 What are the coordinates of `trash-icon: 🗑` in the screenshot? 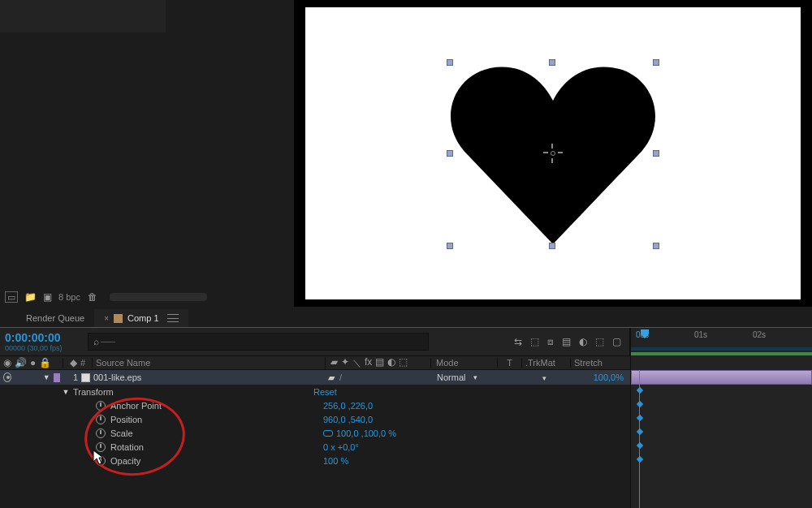 It's located at (93, 297).